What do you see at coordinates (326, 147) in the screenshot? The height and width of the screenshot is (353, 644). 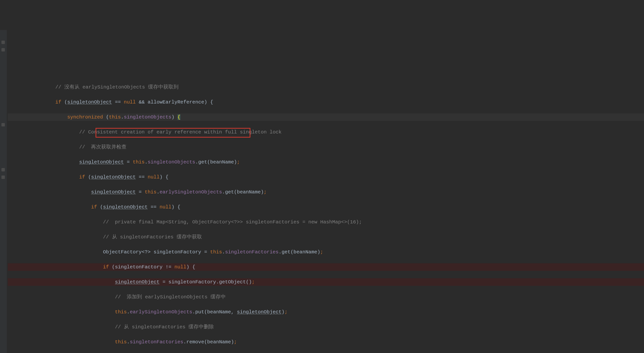 I see `code-line: // 再次获取并检查` at bounding box center [326, 147].